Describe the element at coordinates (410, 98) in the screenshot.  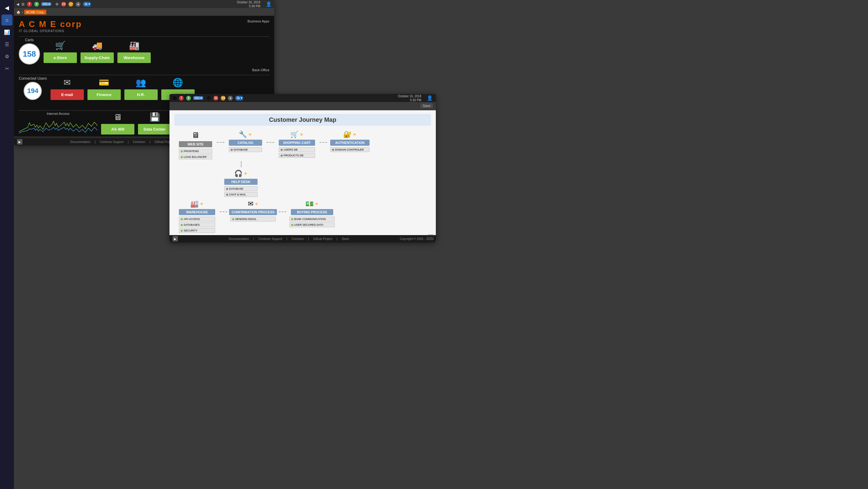
I see `win2-datetime: October 16, 20185:36 PM` at that location.